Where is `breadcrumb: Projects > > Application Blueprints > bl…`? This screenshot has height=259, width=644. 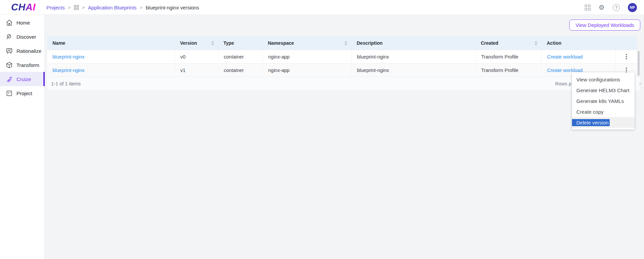 breadcrumb: Projects > > Application Blueprints > bl… is located at coordinates (123, 7).